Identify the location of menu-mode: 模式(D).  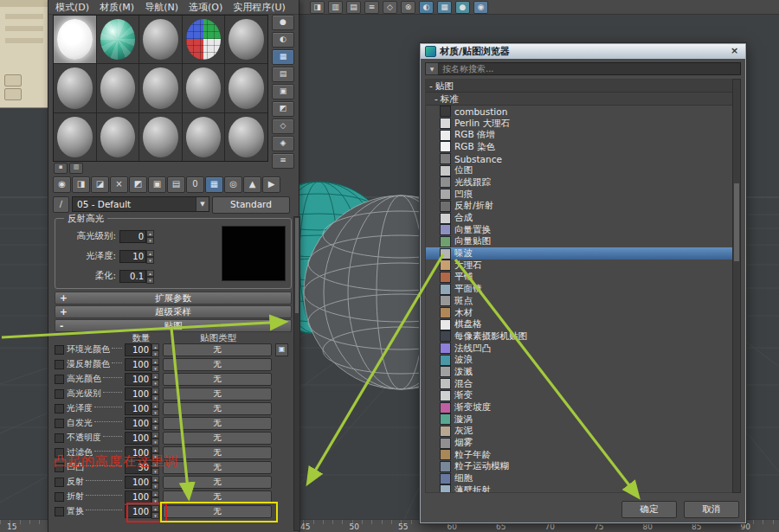
(73, 7).